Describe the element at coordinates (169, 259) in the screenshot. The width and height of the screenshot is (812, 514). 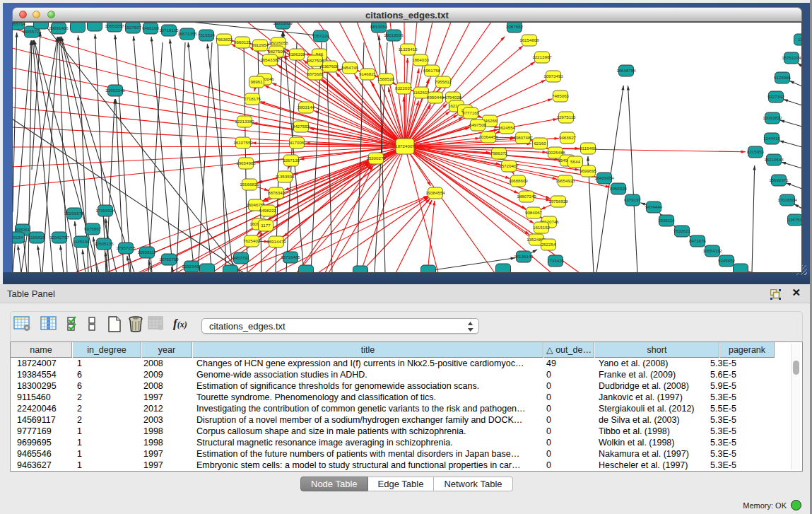
I see `svg-text: 16782759` at that location.